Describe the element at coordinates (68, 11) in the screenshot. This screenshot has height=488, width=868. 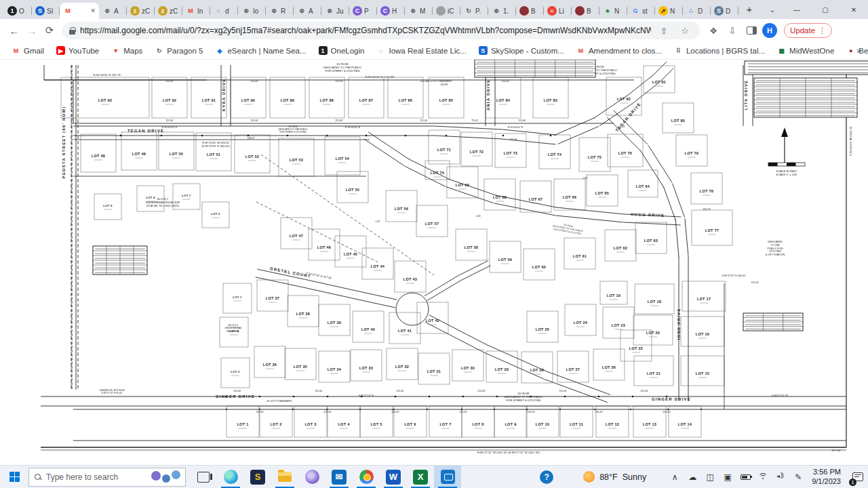
I see `tab-favicon: M` at that location.